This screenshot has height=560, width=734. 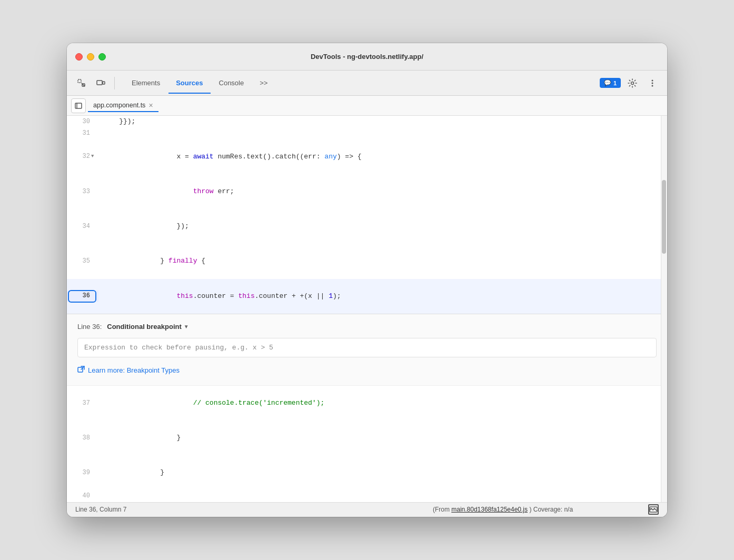 I want to click on code-line-37: 37 // console.trace('incremented');, so click(x=367, y=403).